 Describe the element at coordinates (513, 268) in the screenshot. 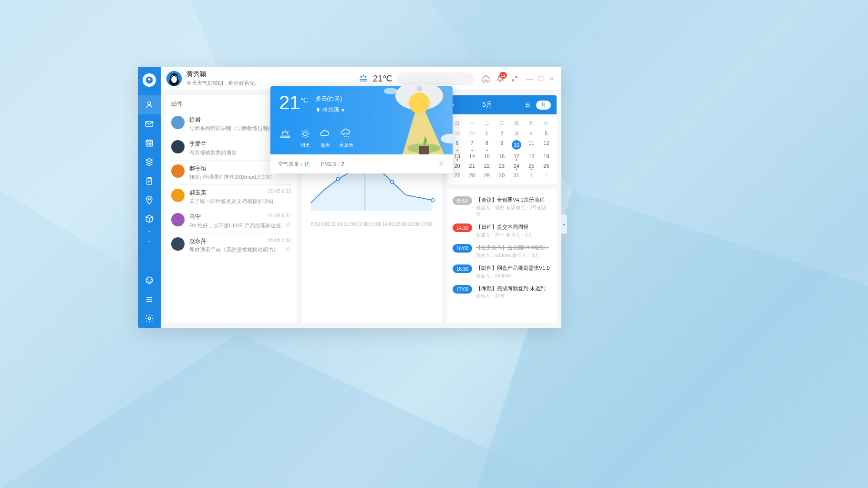

I see `agenda-title: 【邮件】网盘产品规划需求V1.0` at that location.